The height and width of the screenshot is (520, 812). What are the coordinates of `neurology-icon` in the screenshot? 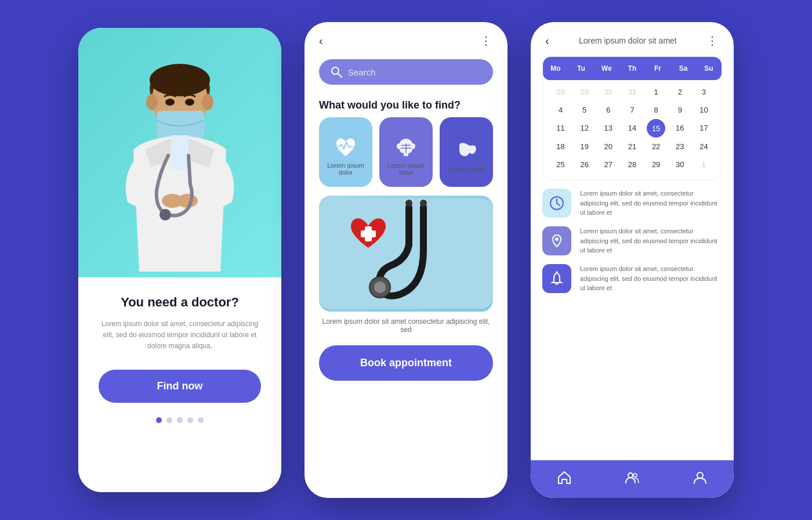 It's located at (406, 148).